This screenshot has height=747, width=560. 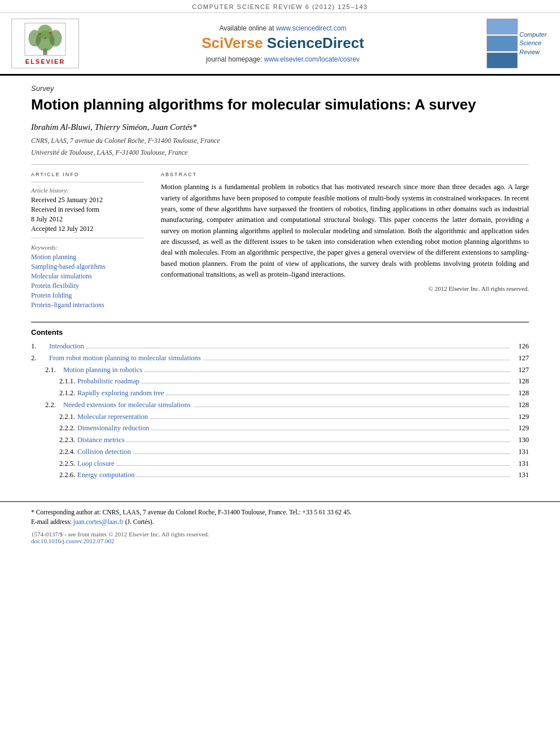 I want to click on keyword-4: Protein folding, so click(x=88, y=296).